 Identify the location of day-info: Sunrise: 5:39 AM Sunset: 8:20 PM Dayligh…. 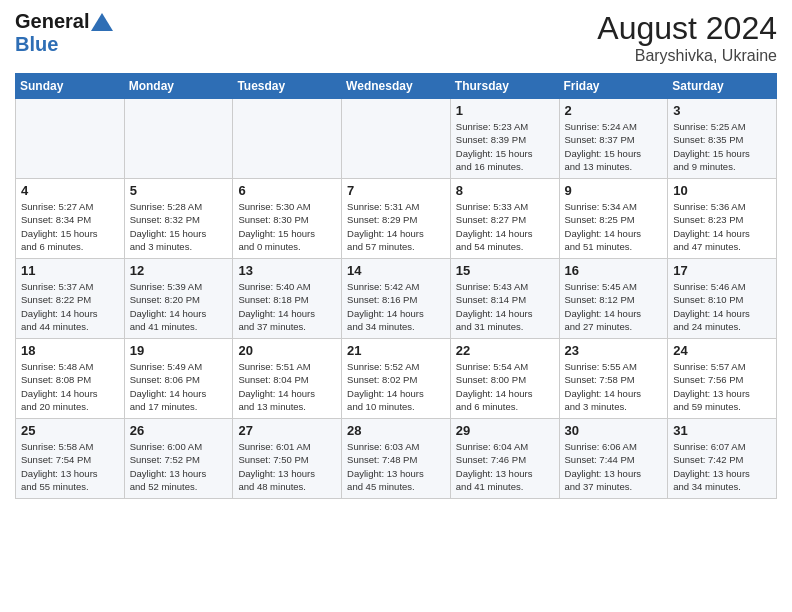
(179, 306).